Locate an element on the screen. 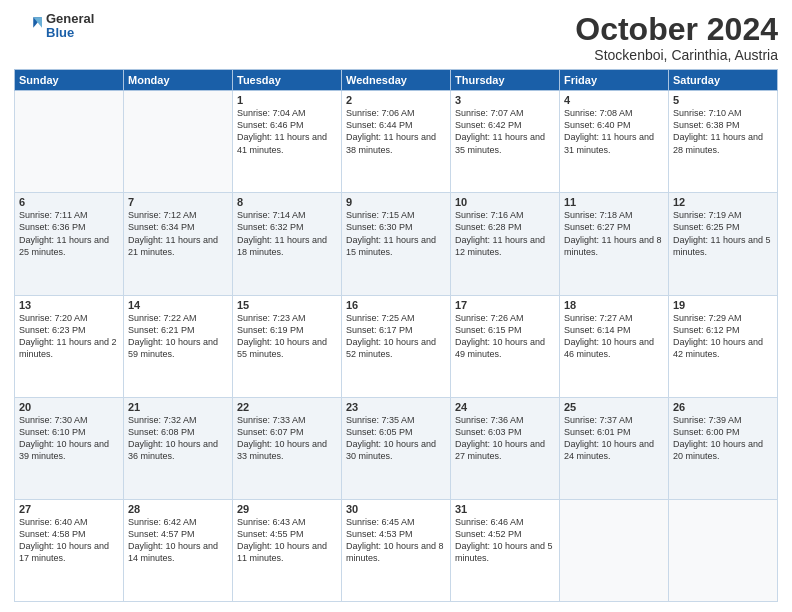 This screenshot has width=792, height=612. title-block: October 2024 Stockenboi, Carinthia, Aust… is located at coordinates (676, 38).